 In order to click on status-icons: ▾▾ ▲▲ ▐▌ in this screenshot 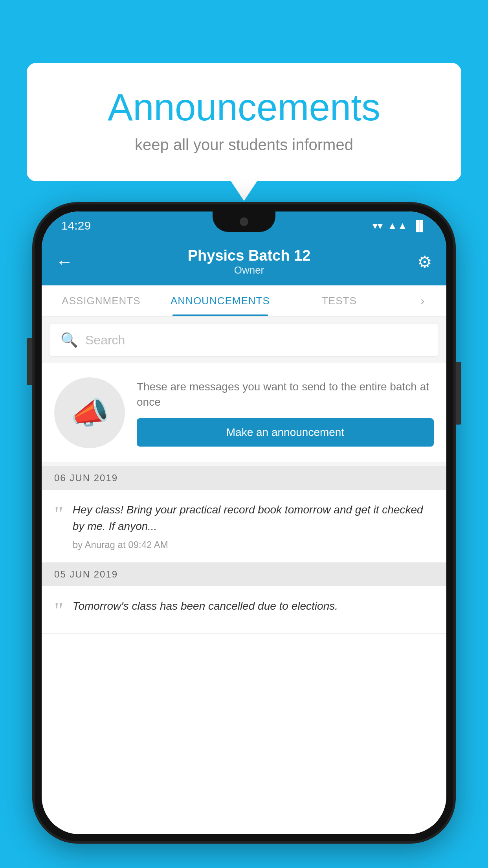, I will do `click(400, 226)`.